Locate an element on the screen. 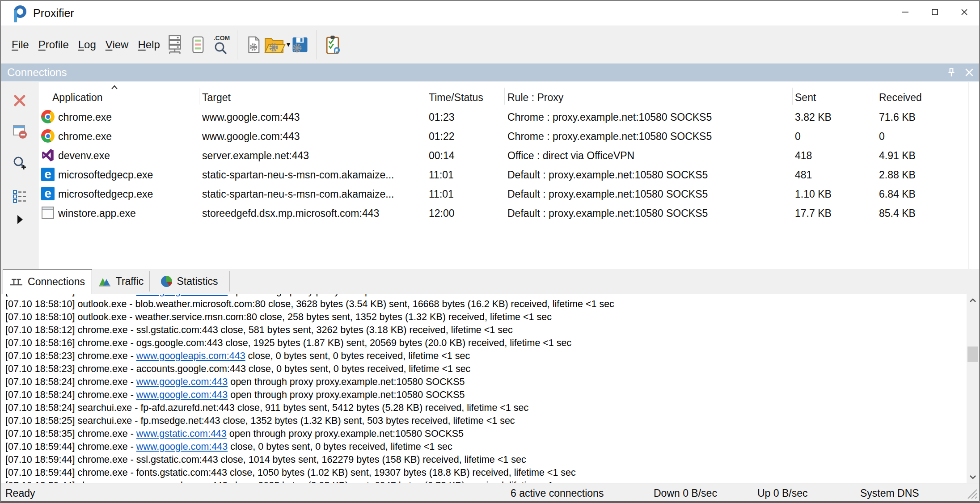 The height and width of the screenshot is (503, 980). column-header-sent: Sent is located at coordinates (806, 97).